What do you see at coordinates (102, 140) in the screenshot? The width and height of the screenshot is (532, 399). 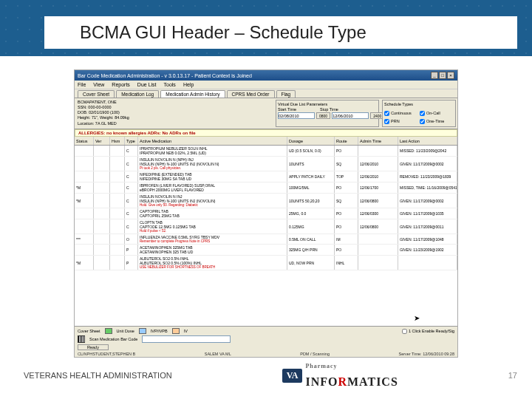 I see `col-ver: Ver` at bounding box center [102, 140].